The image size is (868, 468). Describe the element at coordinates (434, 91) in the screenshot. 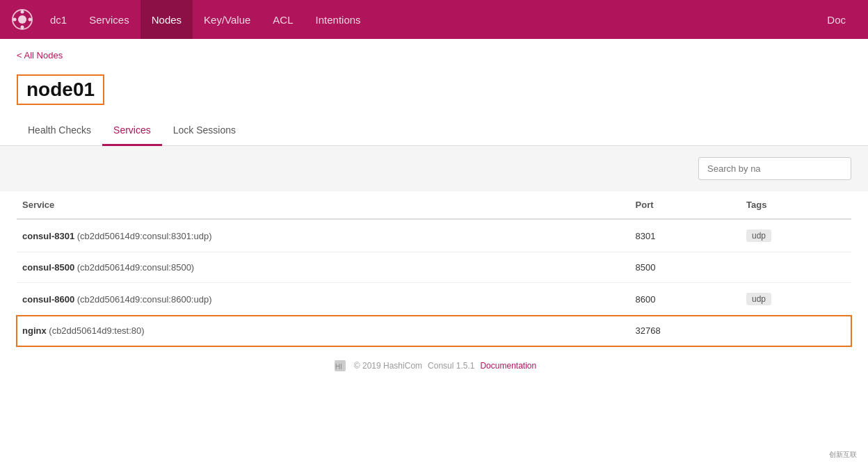

I see `page-title-wrapper: node01` at that location.